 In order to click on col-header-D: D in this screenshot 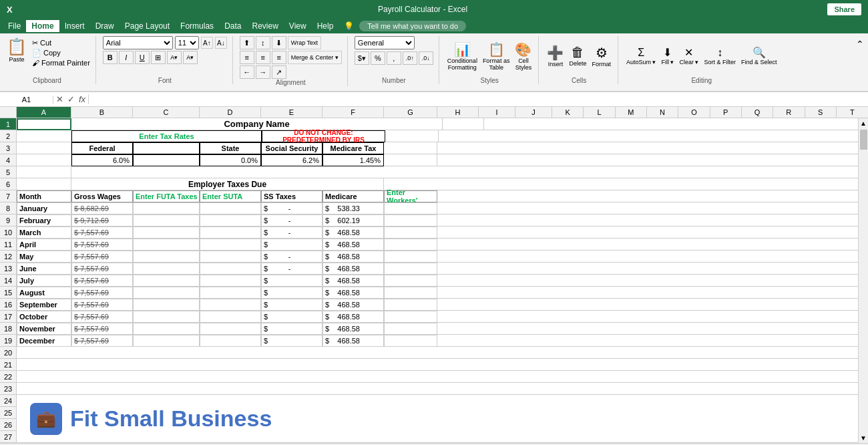, I will do `click(230, 112)`.